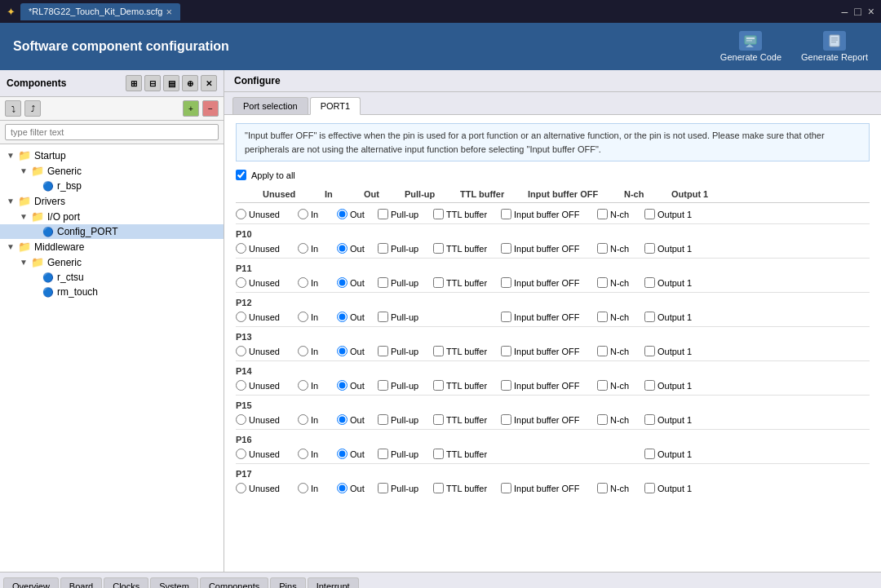 The width and height of the screenshot is (881, 588). Describe the element at coordinates (354, 214) in the screenshot. I see `out-label-0: Out` at that location.